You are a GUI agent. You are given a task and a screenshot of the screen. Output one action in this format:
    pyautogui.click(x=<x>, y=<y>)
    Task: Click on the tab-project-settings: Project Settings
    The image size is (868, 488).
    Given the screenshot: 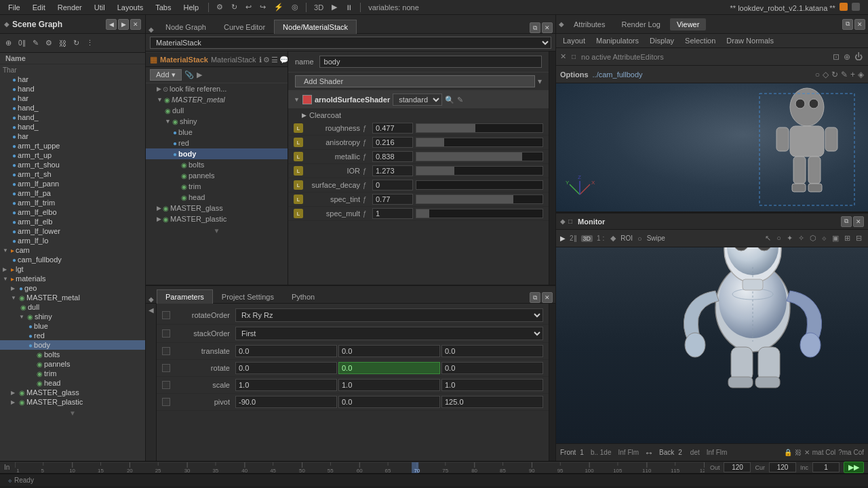 What is the action you would take?
    pyautogui.click(x=248, y=297)
    